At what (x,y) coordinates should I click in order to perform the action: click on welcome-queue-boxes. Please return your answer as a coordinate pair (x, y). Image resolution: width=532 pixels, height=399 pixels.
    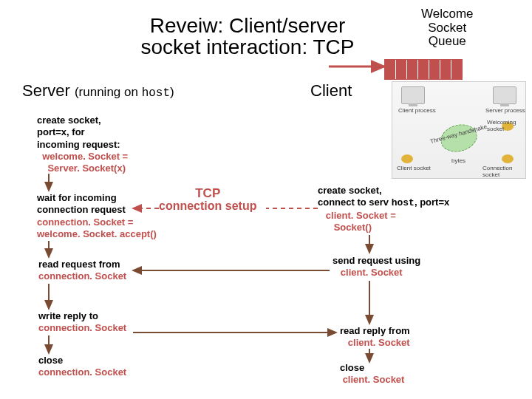
    Looking at the image, I should click on (423, 69).